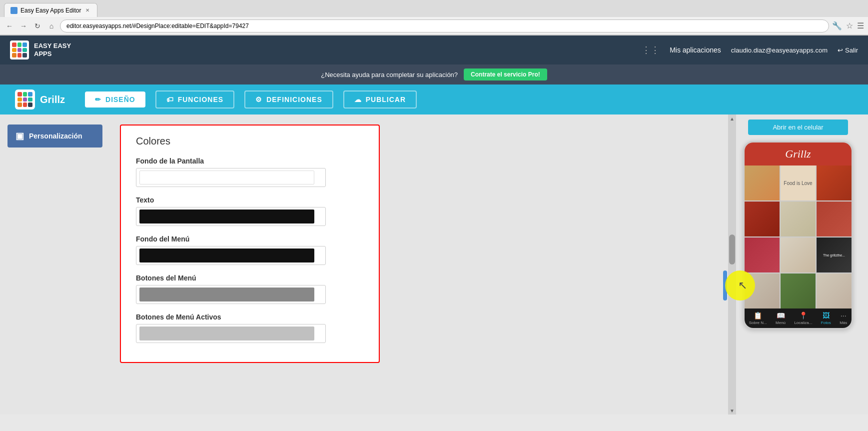 The width and height of the screenshot is (868, 431). Describe the element at coordinates (170, 100) in the screenshot. I see `funciones-icon: 🏷` at that location.